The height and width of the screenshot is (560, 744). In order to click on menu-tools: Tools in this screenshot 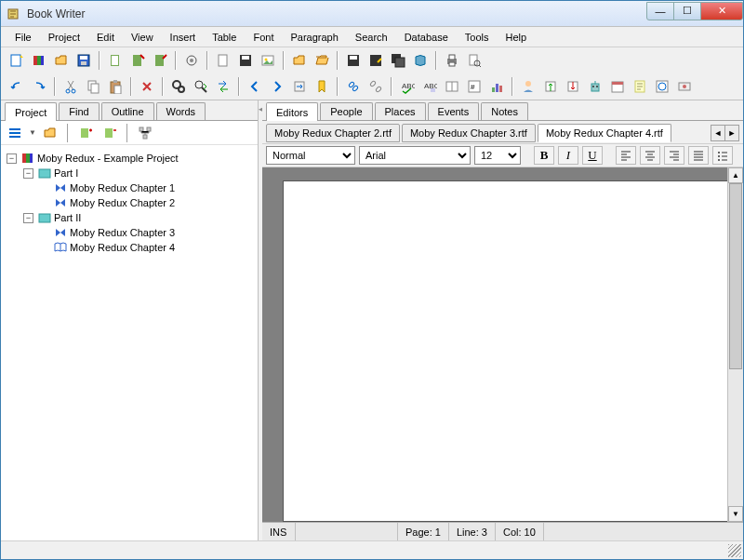, I will do `click(477, 37)`.